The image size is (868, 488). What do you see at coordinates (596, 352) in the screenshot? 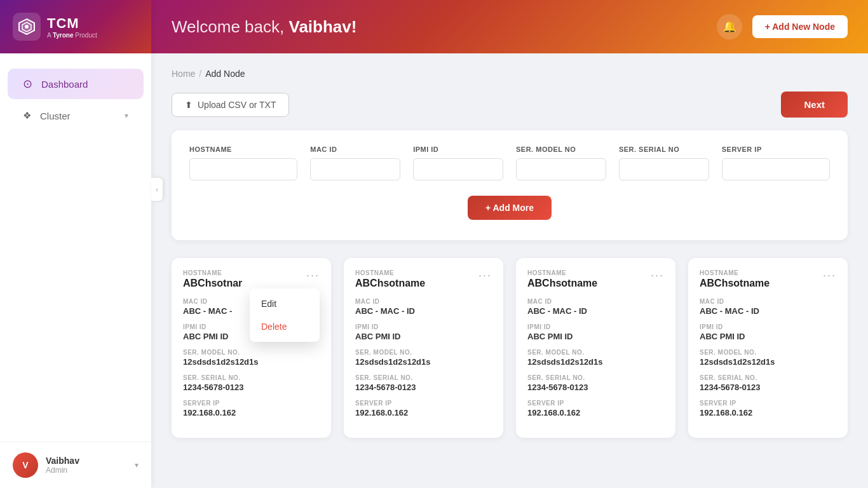
I see `card-3-model-label: SER. MODEL NO.` at bounding box center [596, 352].